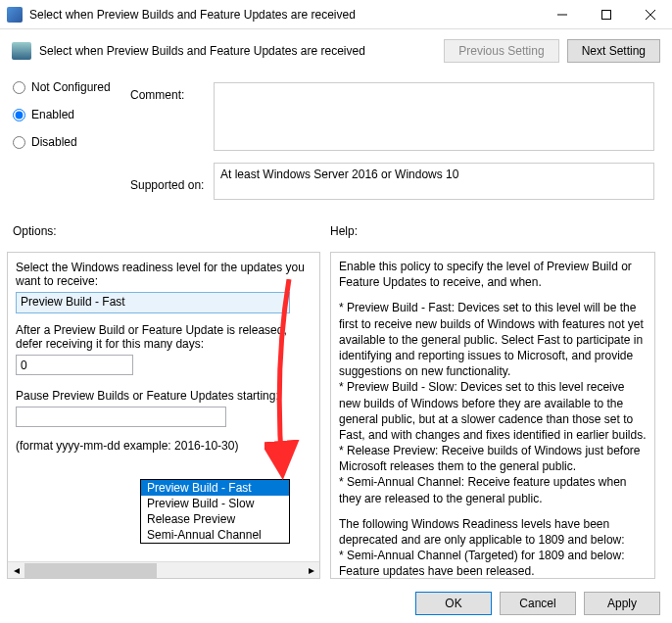 Image resolution: width=672 pixels, height=623 pixels. I want to click on header-text: Select when Preview Builds and Feature U…, so click(237, 51).